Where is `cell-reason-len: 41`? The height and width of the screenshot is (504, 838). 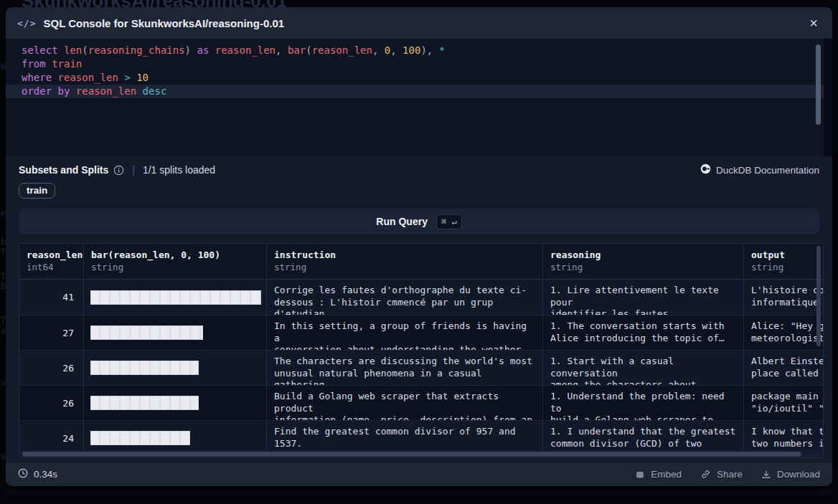 cell-reason-len: 41 is located at coordinates (52, 297).